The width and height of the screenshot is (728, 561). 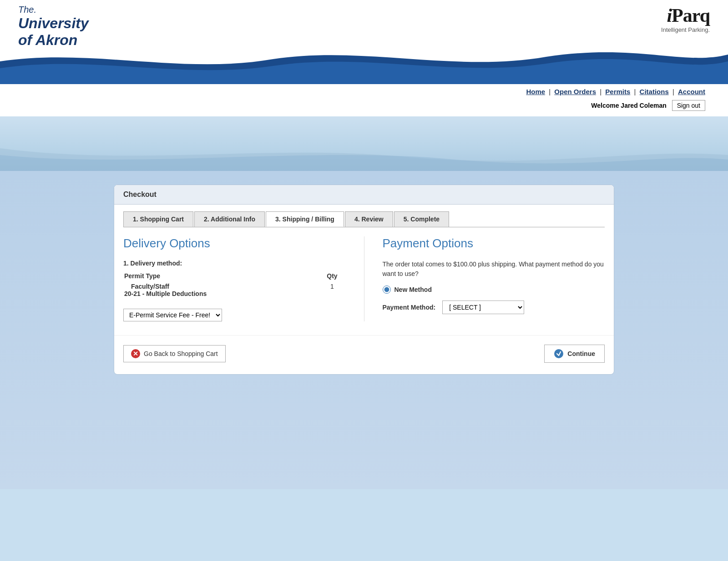 What do you see at coordinates (692, 92) in the screenshot?
I see `nav-account: Account` at bounding box center [692, 92].